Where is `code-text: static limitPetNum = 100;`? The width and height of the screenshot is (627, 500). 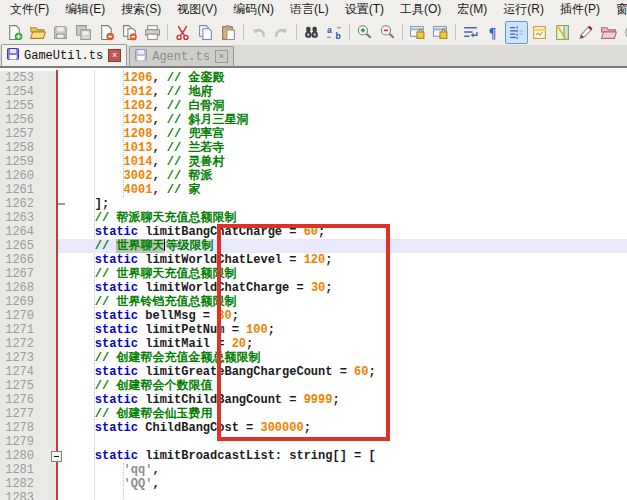 code-text: static limitPetNum = 100; is located at coordinates (342, 330).